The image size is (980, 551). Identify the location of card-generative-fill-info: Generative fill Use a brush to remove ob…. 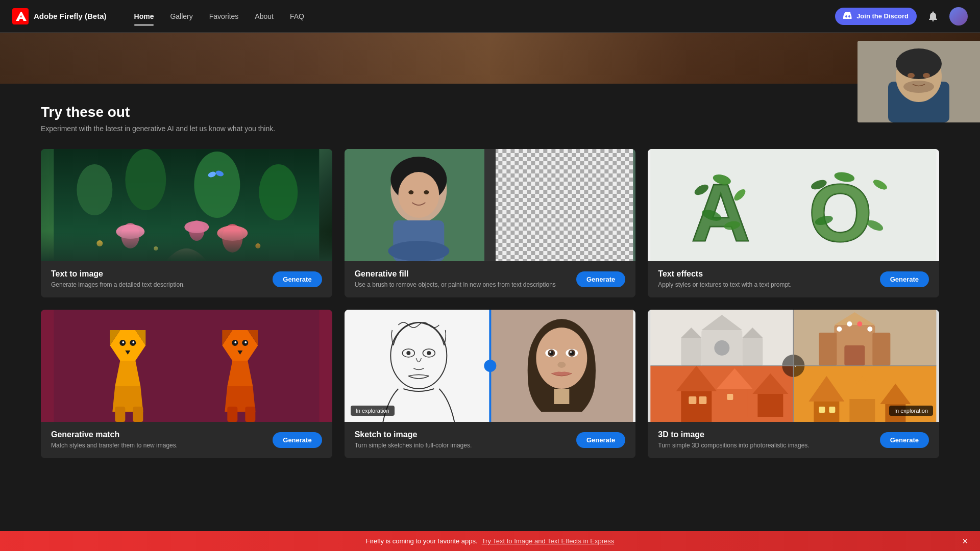
(490, 280).